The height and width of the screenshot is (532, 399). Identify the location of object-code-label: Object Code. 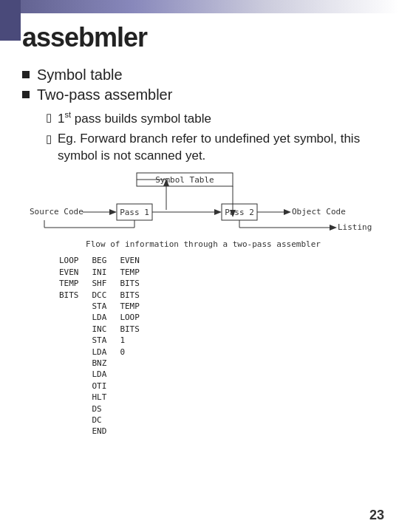
(319, 211).